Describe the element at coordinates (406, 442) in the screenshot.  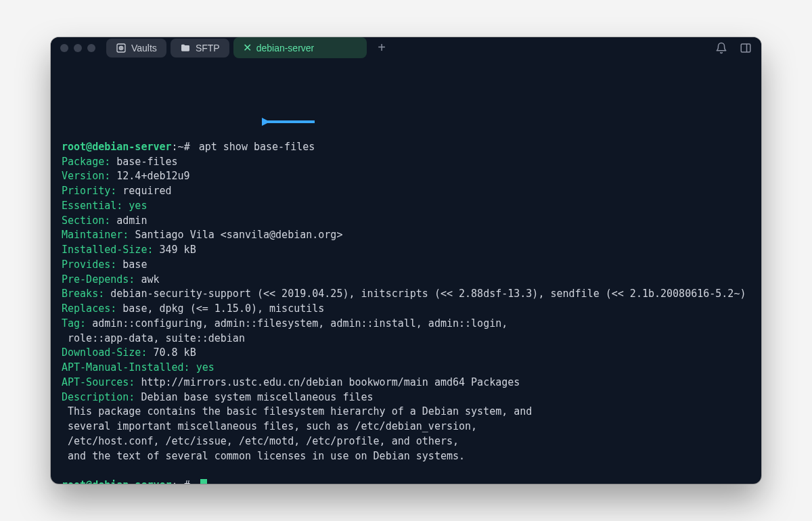
I see `description-line: /etc/host.conf, /etc/issue, /etc/motd, /…` at that location.